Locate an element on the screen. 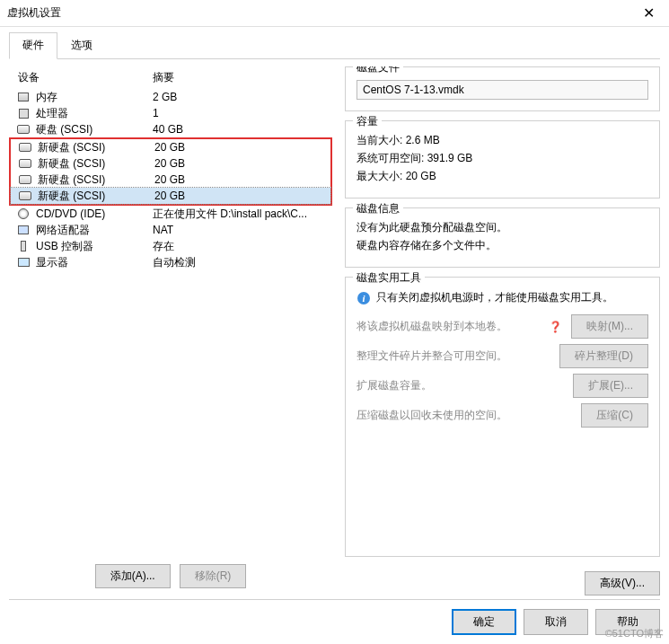 The height and width of the screenshot is (644, 669). cd-icon is located at coordinates (23, 214).